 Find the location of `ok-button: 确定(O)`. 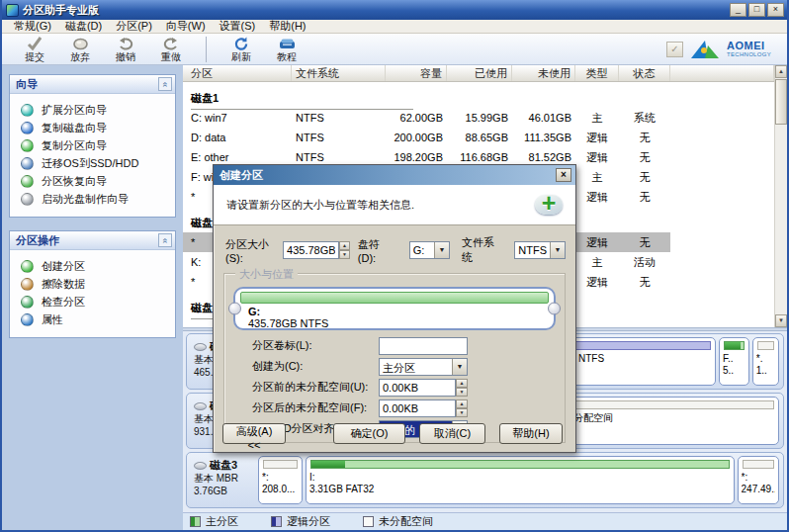

ok-button: 确定(O) is located at coordinates (370, 433).